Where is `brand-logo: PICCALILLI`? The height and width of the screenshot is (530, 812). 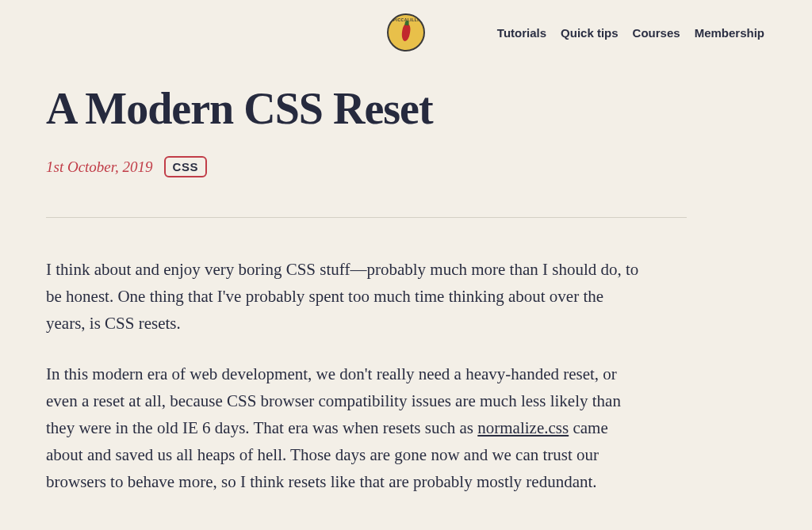
brand-logo: PICCALILLI is located at coordinates (406, 32).